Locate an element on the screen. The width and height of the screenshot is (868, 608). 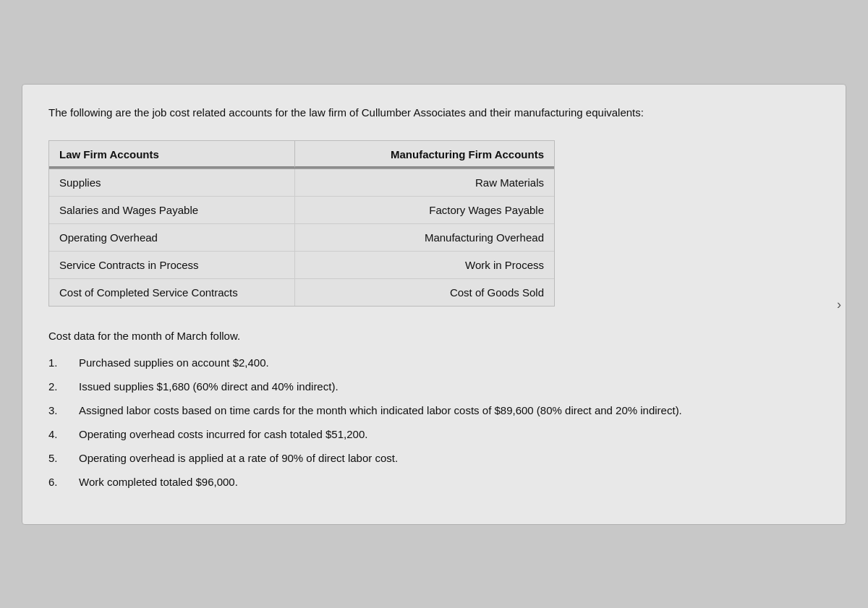
accounts-header-row: Law Firm Accounts Manufacturing Firm Acc… is located at coordinates (302, 155).